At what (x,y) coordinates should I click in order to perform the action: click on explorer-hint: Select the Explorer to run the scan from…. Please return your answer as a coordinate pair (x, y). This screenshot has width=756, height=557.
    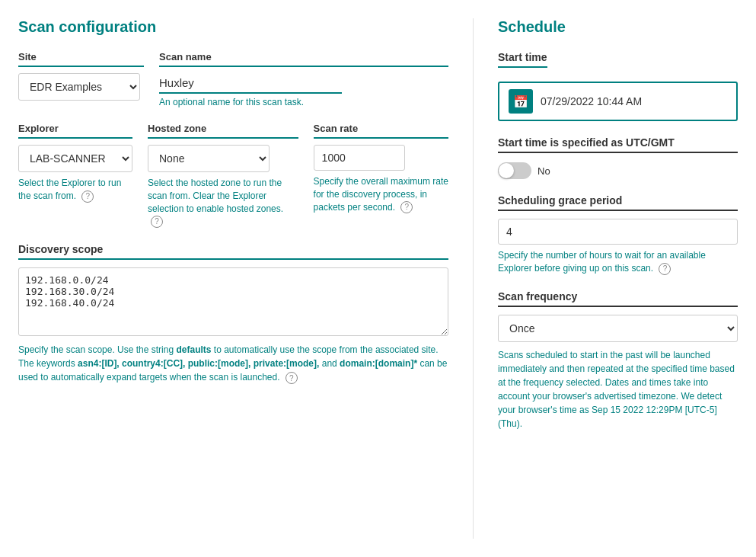
    Looking at the image, I should click on (75, 190).